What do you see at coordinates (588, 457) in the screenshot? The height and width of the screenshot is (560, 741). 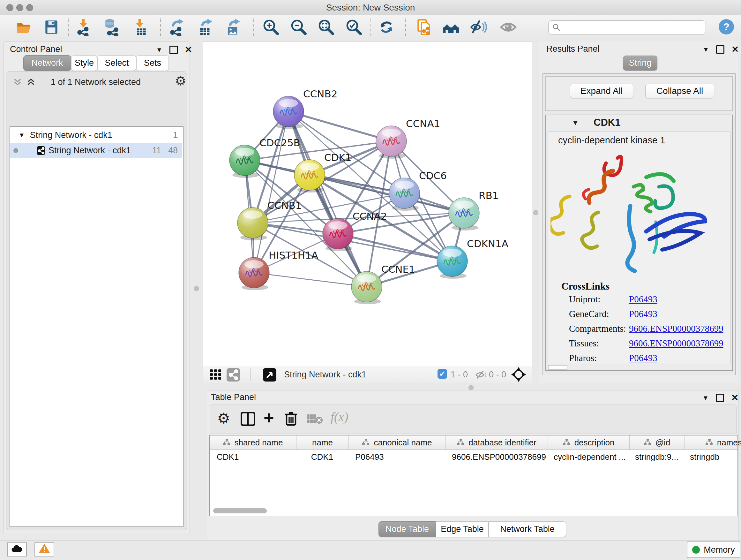 I see `table-cell: cyclin-dependent ...` at bounding box center [588, 457].